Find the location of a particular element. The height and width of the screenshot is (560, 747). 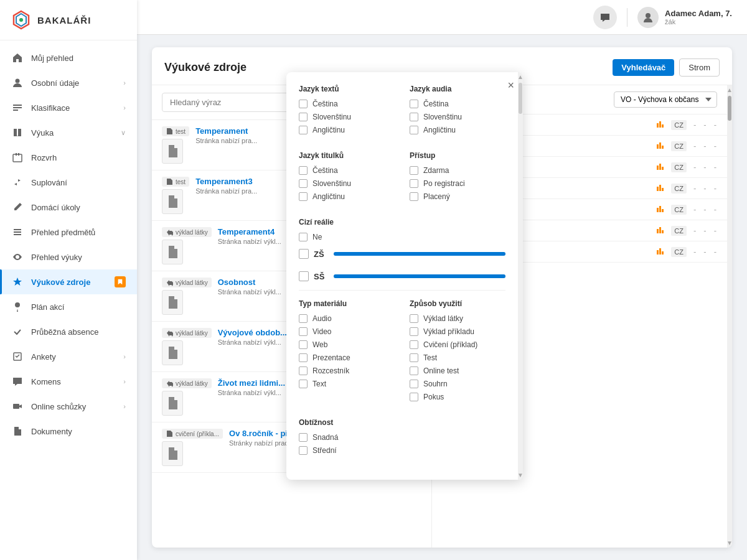

filter-scroll-thumb is located at coordinates (520, 98).